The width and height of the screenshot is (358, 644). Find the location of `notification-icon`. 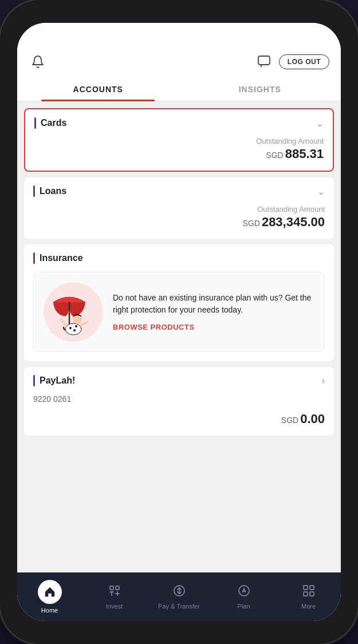

notification-icon is located at coordinates (38, 62).